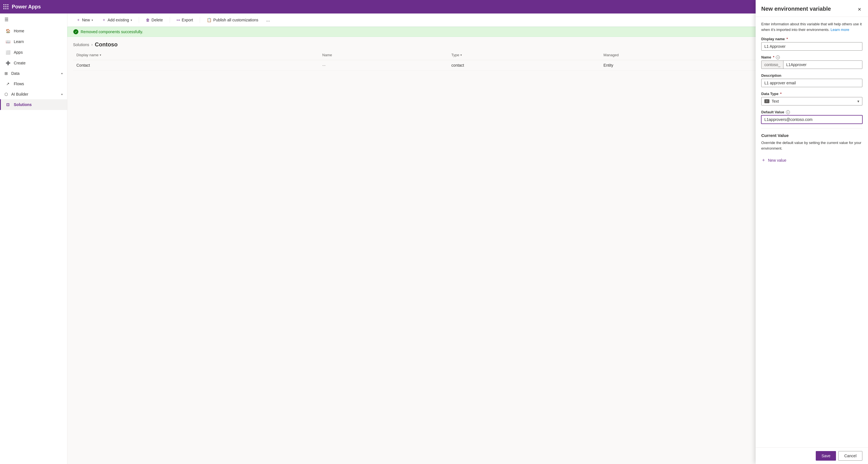 This screenshot has height=464, width=868. What do you see at coordinates (850, 456) in the screenshot?
I see `cancel-button: Cancel` at bounding box center [850, 456].